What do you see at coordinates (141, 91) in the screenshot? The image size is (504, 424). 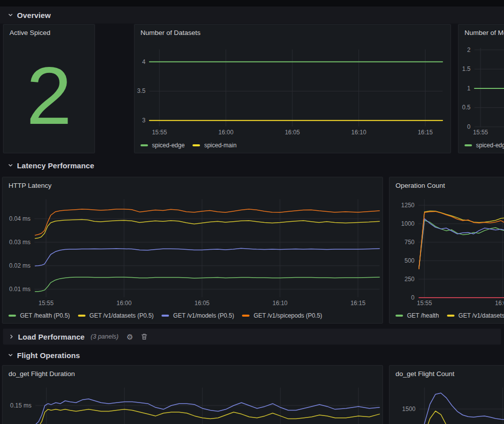 I see `y-tick-label: 3.5` at bounding box center [141, 91].